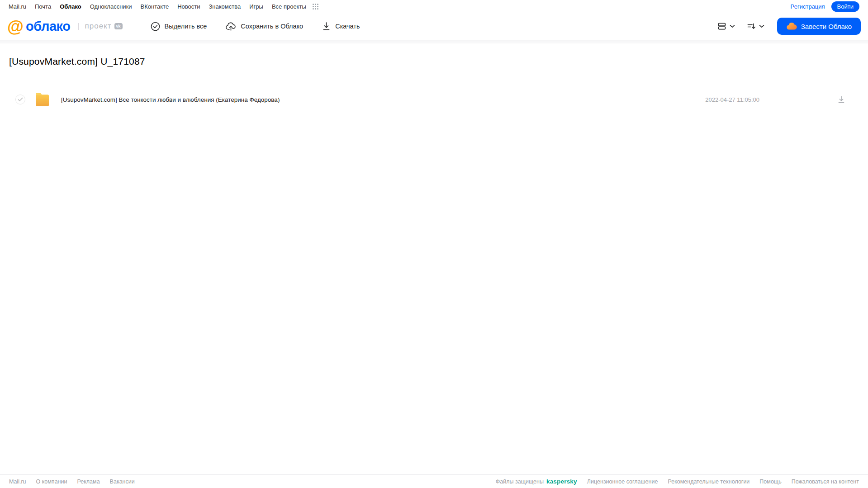  Describe the element at coordinates (383, 99) in the screenshot. I see `file-name: [UsupovMarket.com] Все тонкости любви и …` at that location.